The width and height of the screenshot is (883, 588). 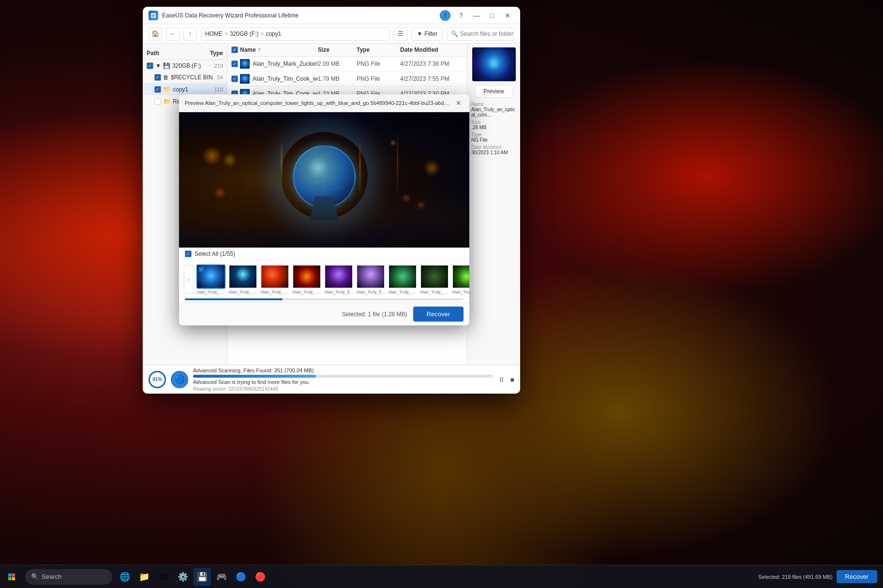 I want to click on drive-icon: 💾, so click(x=166, y=66).